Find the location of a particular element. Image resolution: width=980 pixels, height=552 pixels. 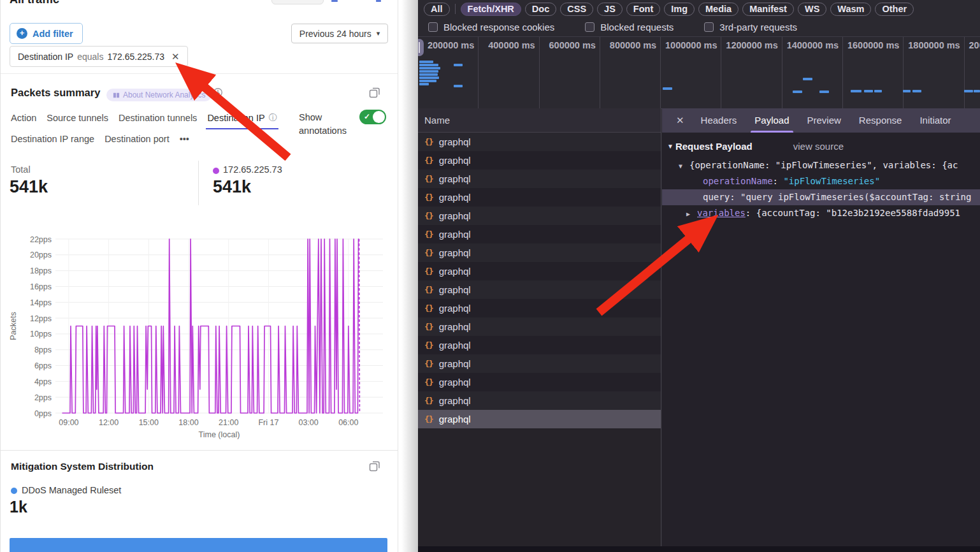

card-divider is located at coordinates (199, 450).